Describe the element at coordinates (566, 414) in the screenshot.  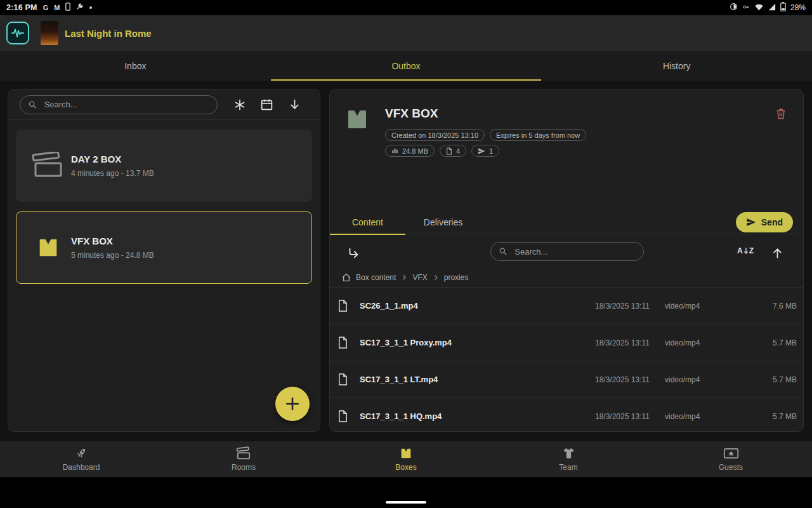
I see `file-row: SC17_3_1_1 HQ.mp4 18/3/2025 13:11 video/…` at that location.